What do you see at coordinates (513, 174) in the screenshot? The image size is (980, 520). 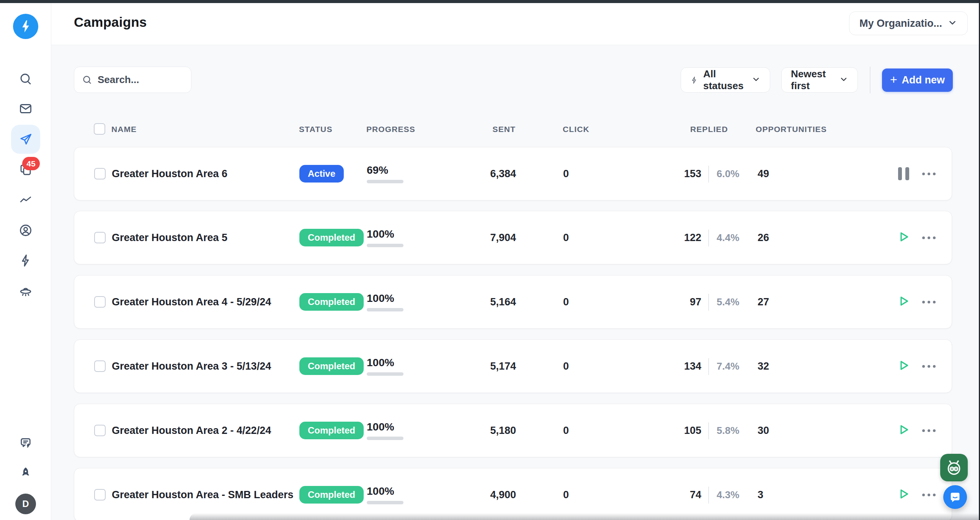 I see `campaign-row: Greater Houston Area 6 Active 69% 6,384 …` at bounding box center [513, 174].